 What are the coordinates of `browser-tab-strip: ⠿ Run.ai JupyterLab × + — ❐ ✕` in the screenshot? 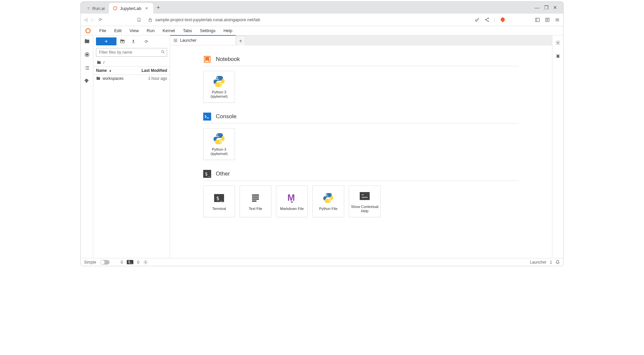 It's located at (322, 8).